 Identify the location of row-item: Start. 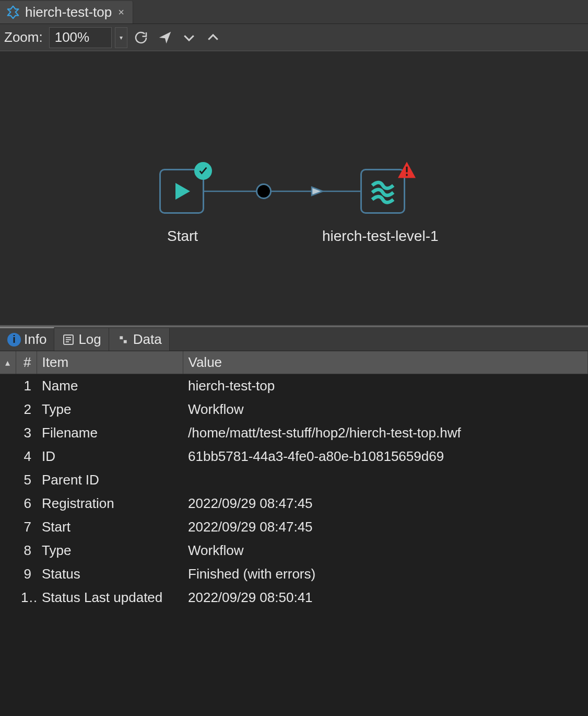
(110, 527).